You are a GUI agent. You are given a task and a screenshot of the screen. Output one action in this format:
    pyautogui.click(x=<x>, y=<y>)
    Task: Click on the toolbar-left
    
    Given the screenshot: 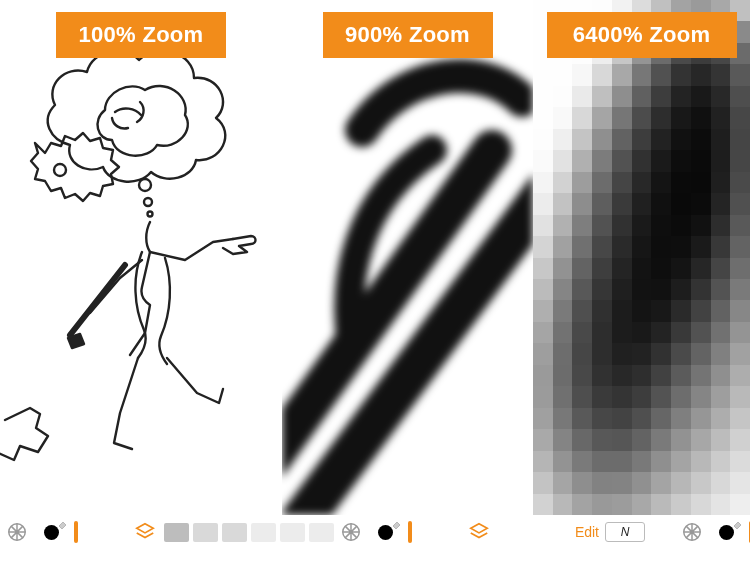 What is the action you would take?
    pyautogui.click(x=169, y=532)
    